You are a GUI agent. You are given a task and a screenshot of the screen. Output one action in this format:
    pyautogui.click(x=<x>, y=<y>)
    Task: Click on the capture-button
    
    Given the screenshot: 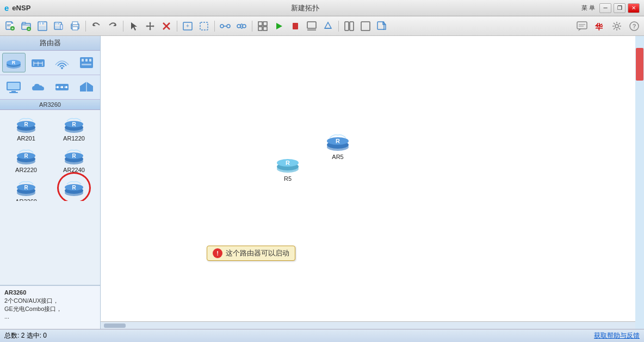 What is the action you would take?
    pyautogui.click(x=328, y=26)
    